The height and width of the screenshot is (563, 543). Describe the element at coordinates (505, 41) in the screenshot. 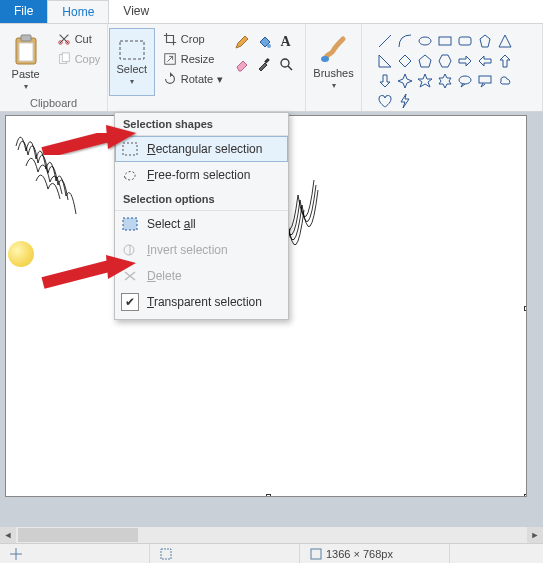

I see `shape-triangle` at that location.